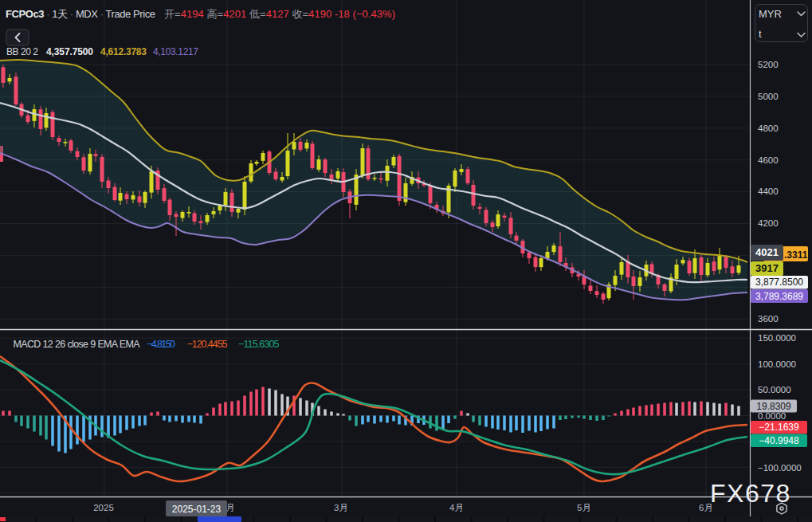 The width and height of the screenshot is (812, 522). I want to click on svg-text: 3,877.8500, so click(779, 282).